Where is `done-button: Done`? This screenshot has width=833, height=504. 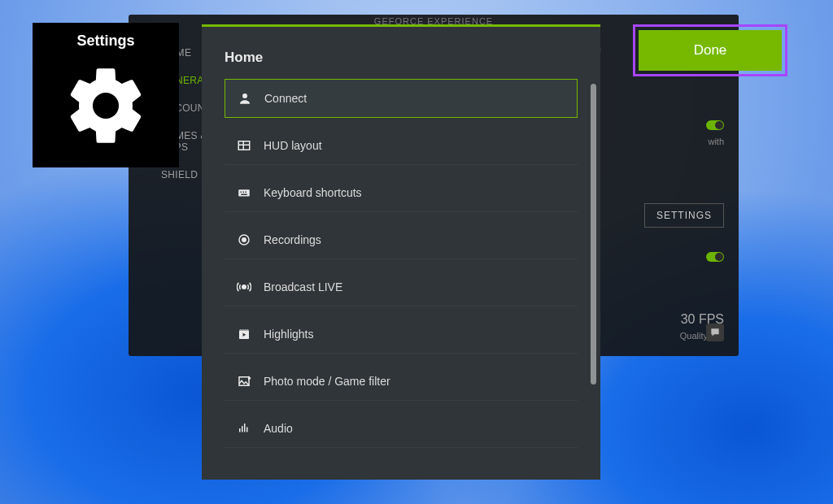
done-button: Done is located at coordinates (710, 50).